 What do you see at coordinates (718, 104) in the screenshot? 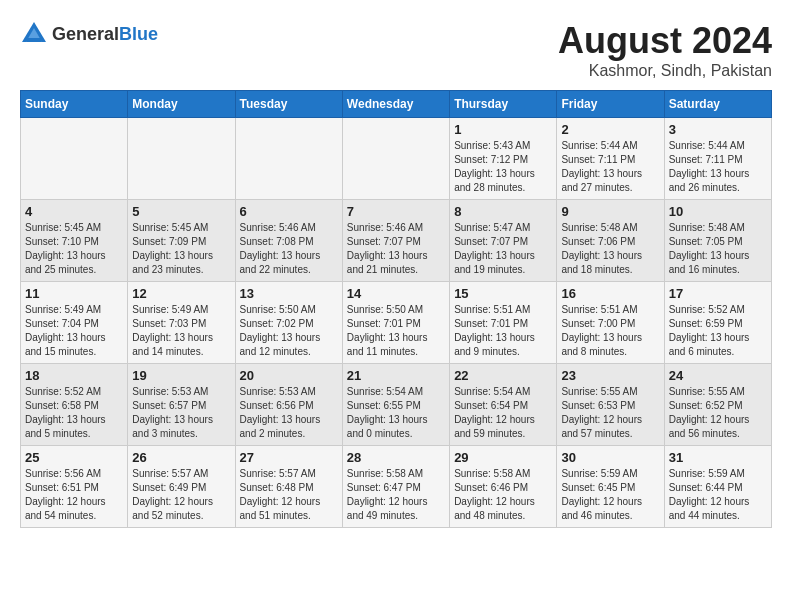
I see `weekday-header-saturday: Saturday` at bounding box center [718, 104].